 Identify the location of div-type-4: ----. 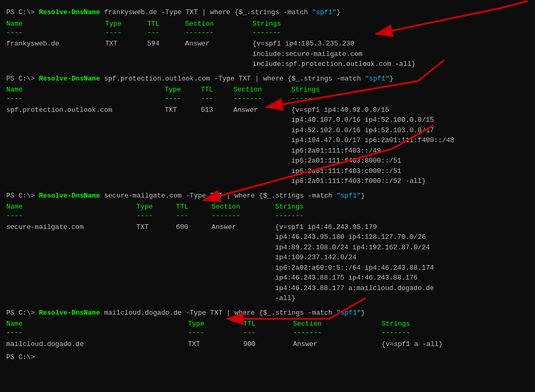
(216, 333).